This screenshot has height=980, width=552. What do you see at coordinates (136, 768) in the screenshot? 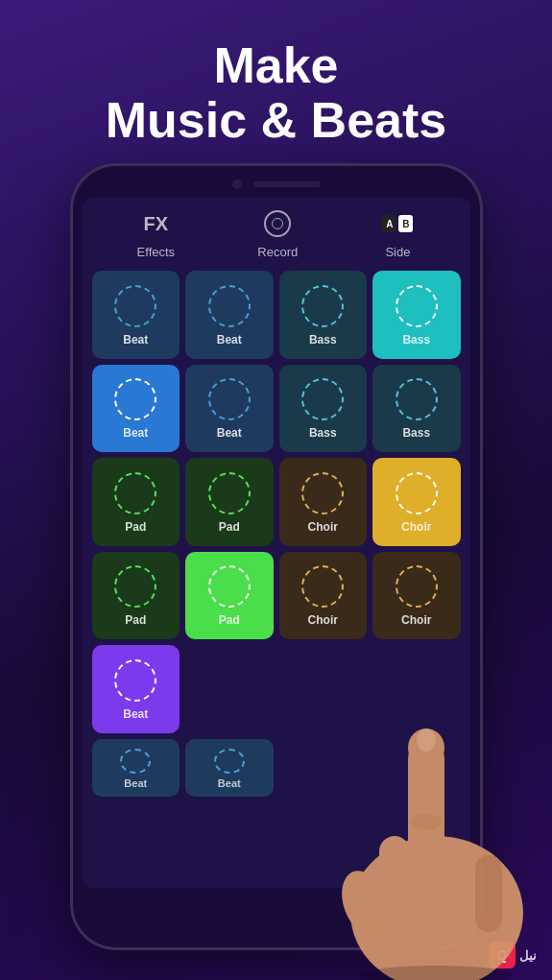
I see `pad-partial-6-1: Beat` at bounding box center [136, 768].